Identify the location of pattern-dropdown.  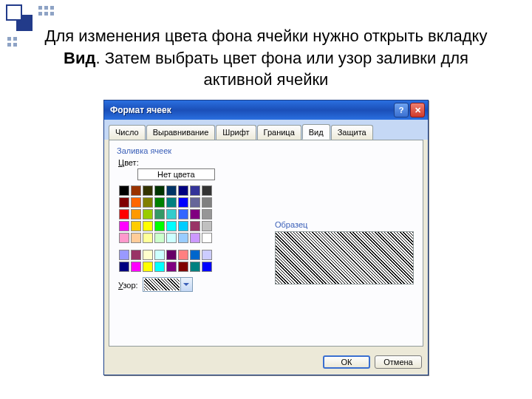
(168, 284).